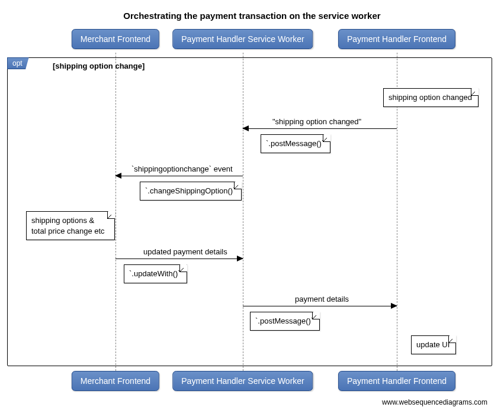  What do you see at coordinates (285, 321) in the screenshot?
I see `note-post-message-2: `.postMessage()`` at bounding box center [285, 321].